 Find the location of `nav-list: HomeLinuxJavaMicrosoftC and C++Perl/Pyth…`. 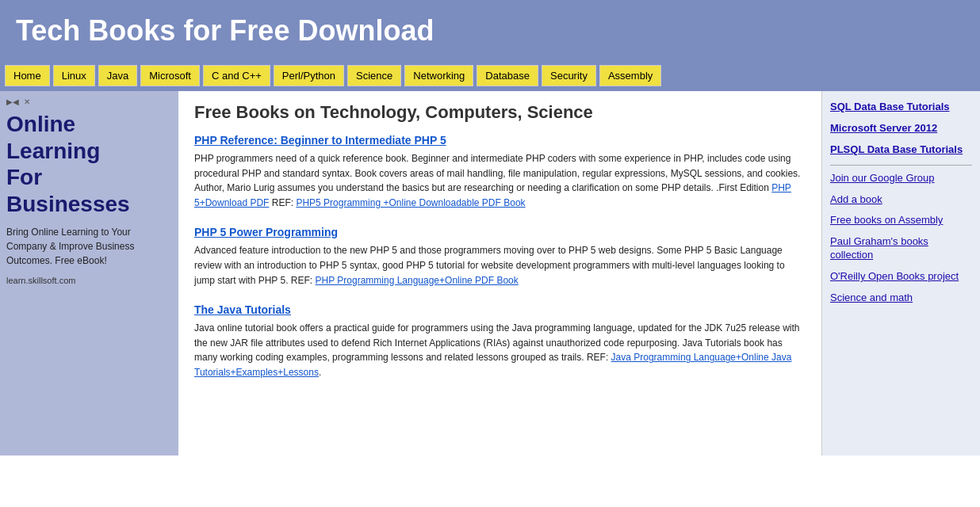

nav-list: HomeLinuxJavaMicrosoftC and C++Perl/Pyth… is located at coordinates (490, 76).